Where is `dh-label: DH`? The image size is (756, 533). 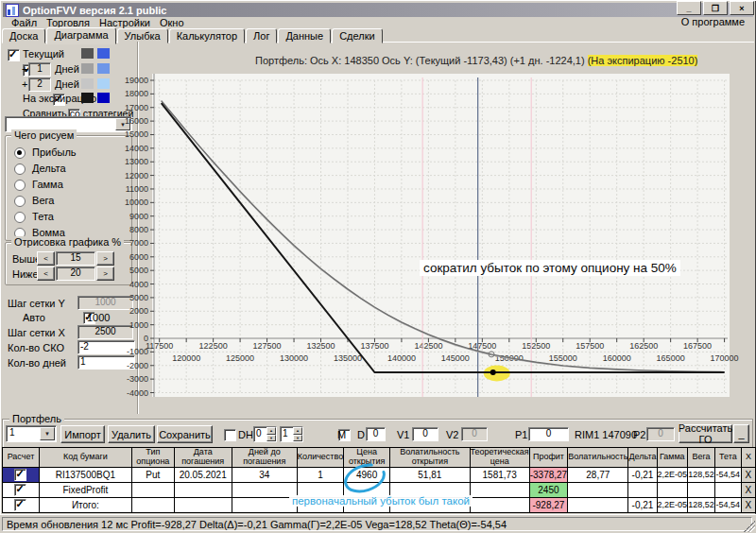
dh-label: DH is located at coordinates (246, 435).